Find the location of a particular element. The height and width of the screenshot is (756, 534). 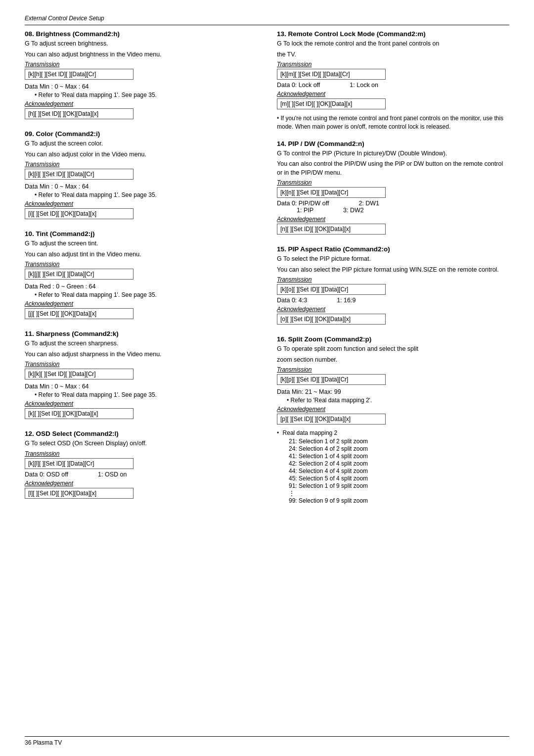

section-14-data-row2: 1: PIP 3: DW2 is located at coordinates (403, 210).